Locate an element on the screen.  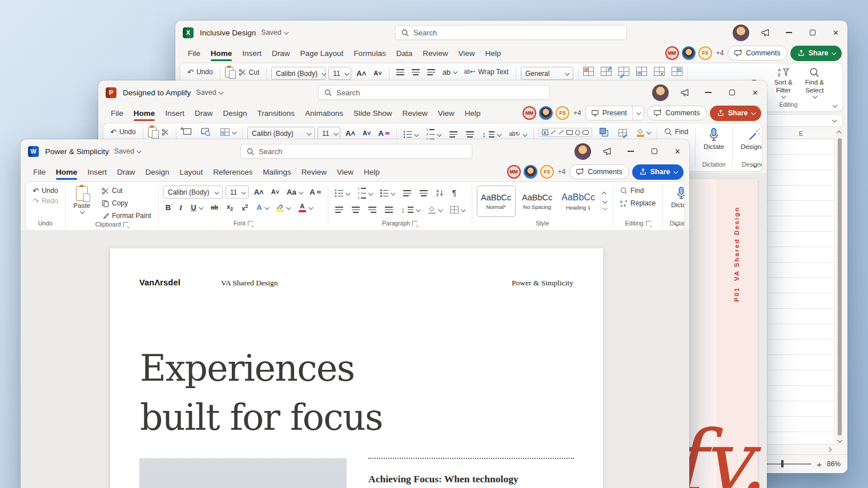
slide-layout-button is located at coordinates (228, 132).